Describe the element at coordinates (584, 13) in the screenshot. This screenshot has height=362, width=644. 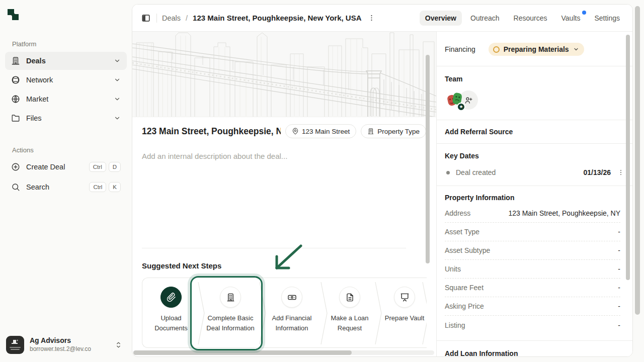
I see `vaults-notification-dot` at that location.